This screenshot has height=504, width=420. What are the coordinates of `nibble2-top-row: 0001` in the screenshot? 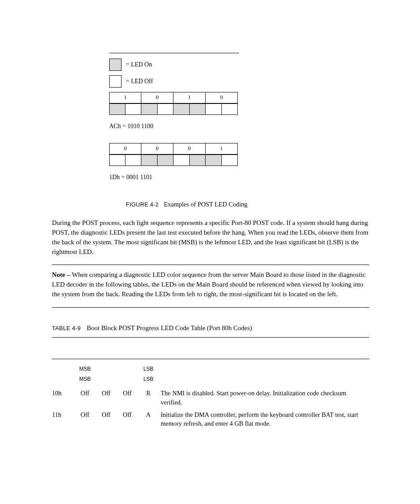 It's located at (173, 149).